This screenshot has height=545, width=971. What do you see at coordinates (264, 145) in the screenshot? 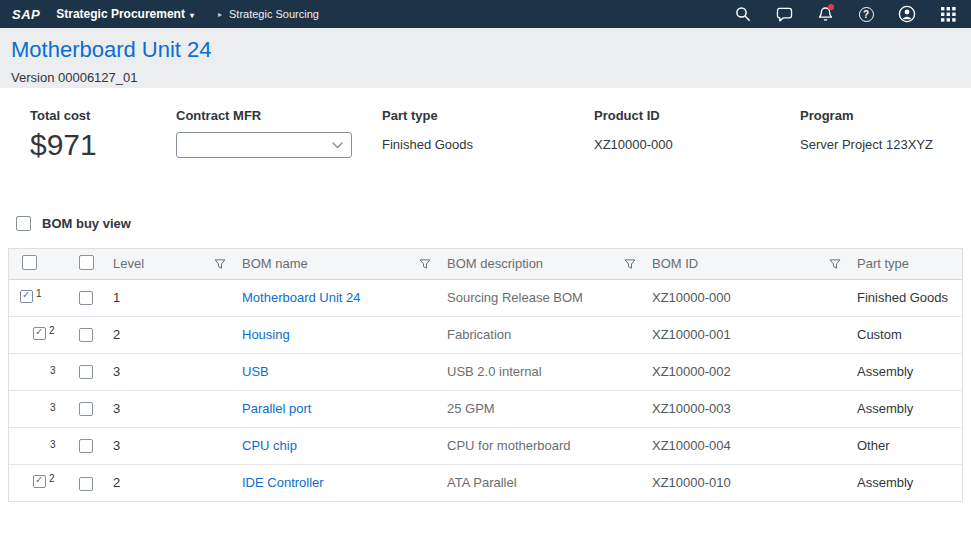
I see `contract-mfr-combobox` at bounding box center [264, 145].